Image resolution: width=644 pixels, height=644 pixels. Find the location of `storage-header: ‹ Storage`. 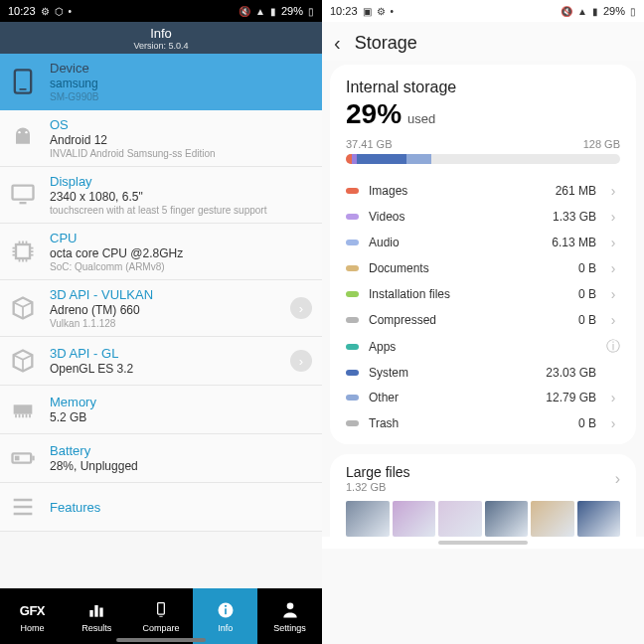

storage-header: ‹ Storage is located at coordinates (483, 42).